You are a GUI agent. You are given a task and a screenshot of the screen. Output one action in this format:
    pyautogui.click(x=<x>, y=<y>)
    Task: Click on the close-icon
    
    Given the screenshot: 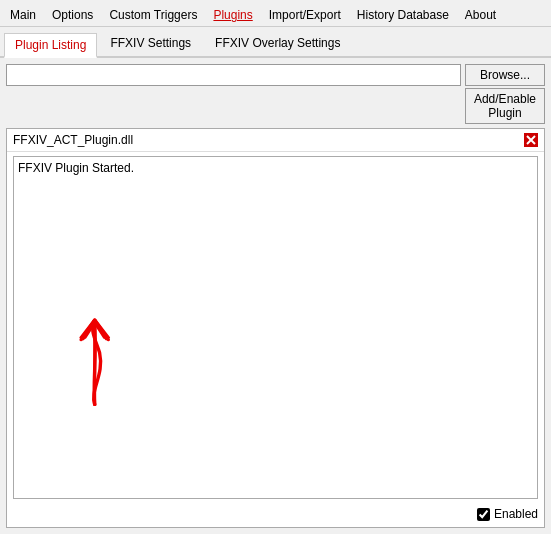 What is the action you would take?
    pyautogui.click(x=531, y=140)
    